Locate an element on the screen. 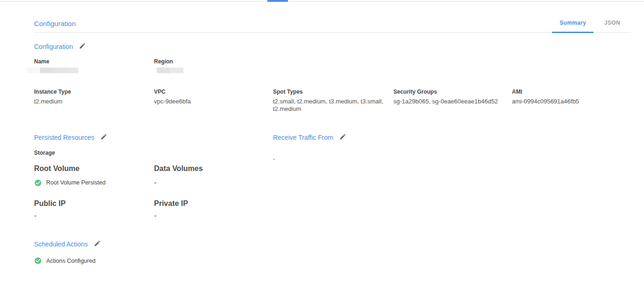  private-ip-label: Private IP is located at coordinates (214, 204).